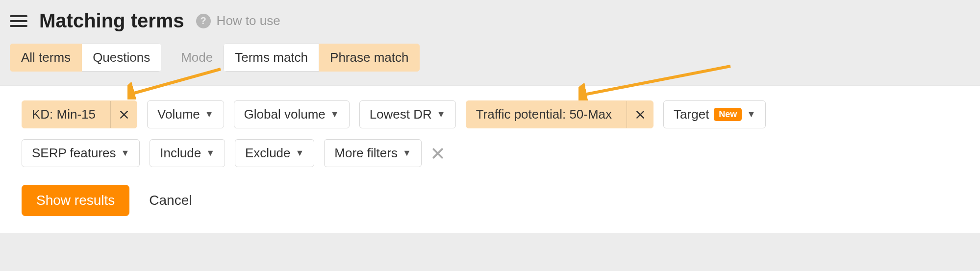 This screenshot has height=271, width=980. Describe the element at coordinates (285, 115) in the screenshot. I see `filter-global-volume-label: Global volume` at that location.